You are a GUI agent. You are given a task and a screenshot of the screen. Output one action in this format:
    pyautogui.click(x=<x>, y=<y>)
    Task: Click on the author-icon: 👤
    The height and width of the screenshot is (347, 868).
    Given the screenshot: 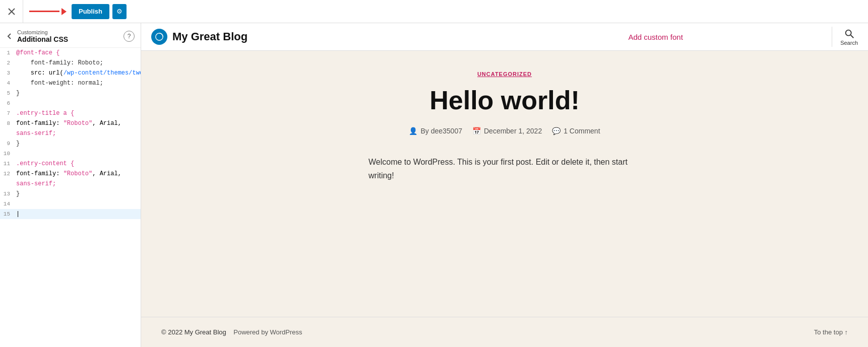 What is the action you would take?
    pyautogui.click(x=413, y=131)
    